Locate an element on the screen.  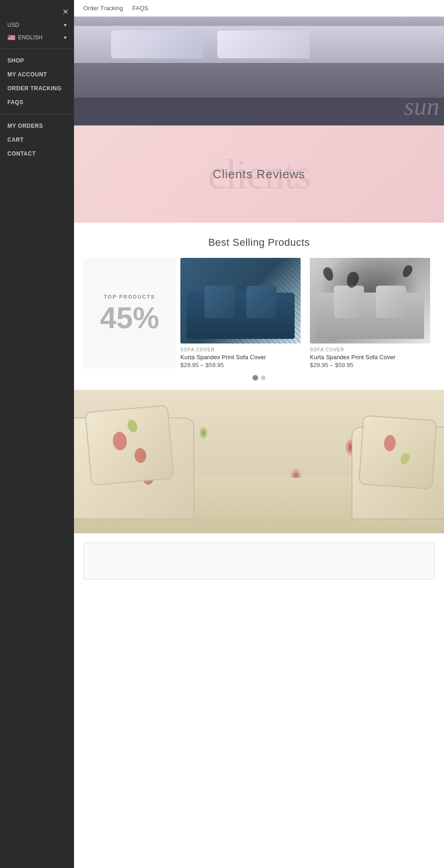
sidebar-item-faqs: FAQS is located at coordinates (37, 102).